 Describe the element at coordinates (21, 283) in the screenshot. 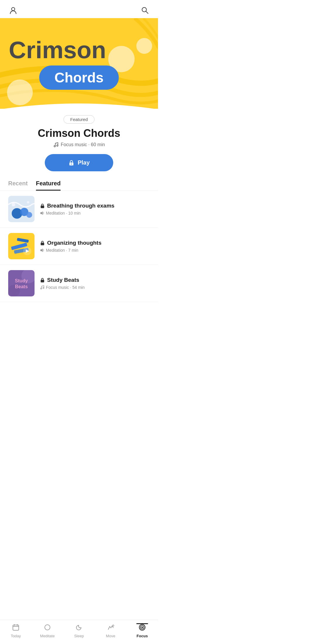

I see `list-thumb-study: Study Beats` at that location.